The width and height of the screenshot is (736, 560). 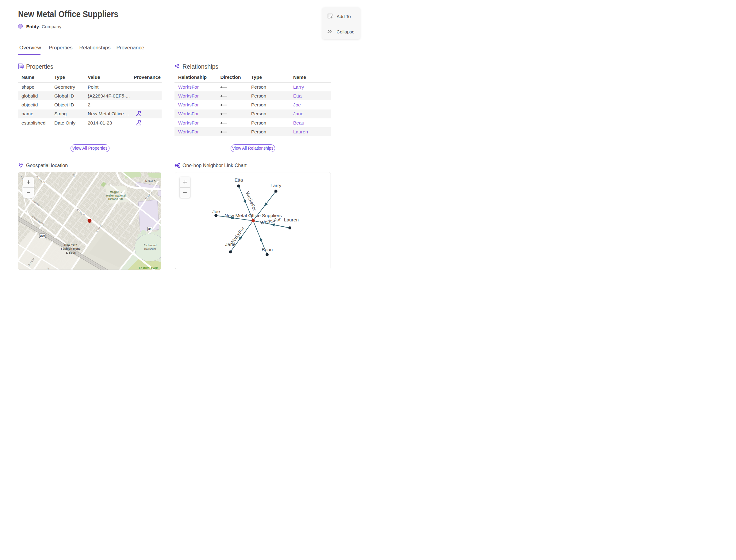 I want to click on svg-text: Beau, so click(x=267, y=249).